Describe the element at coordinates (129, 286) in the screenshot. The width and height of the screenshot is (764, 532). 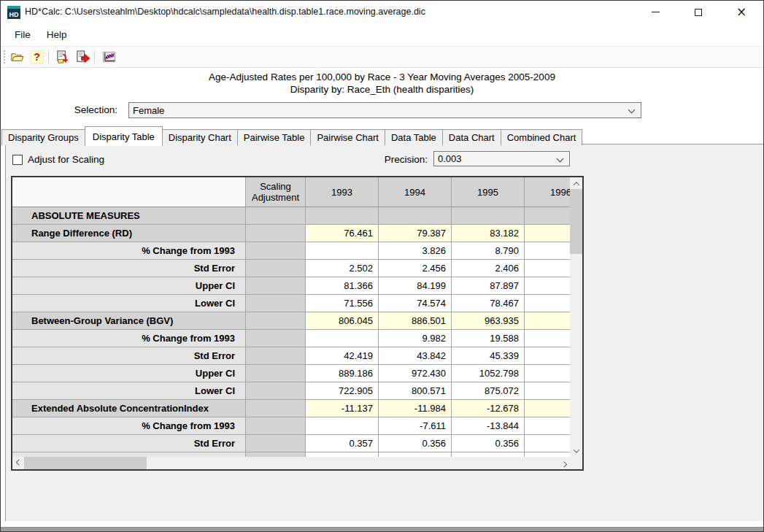
I see `row-label-cell: Upper CI` at that location.